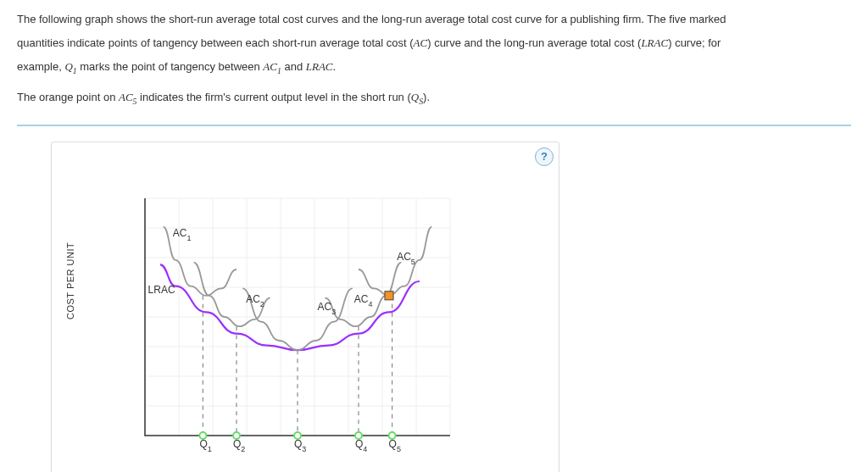 The height and width of the screenshot is (472, 868). What do you see at coordinates (255, 301) in the screenshot?
I see `svg-text: AC2` at bounding box center [255, 301].